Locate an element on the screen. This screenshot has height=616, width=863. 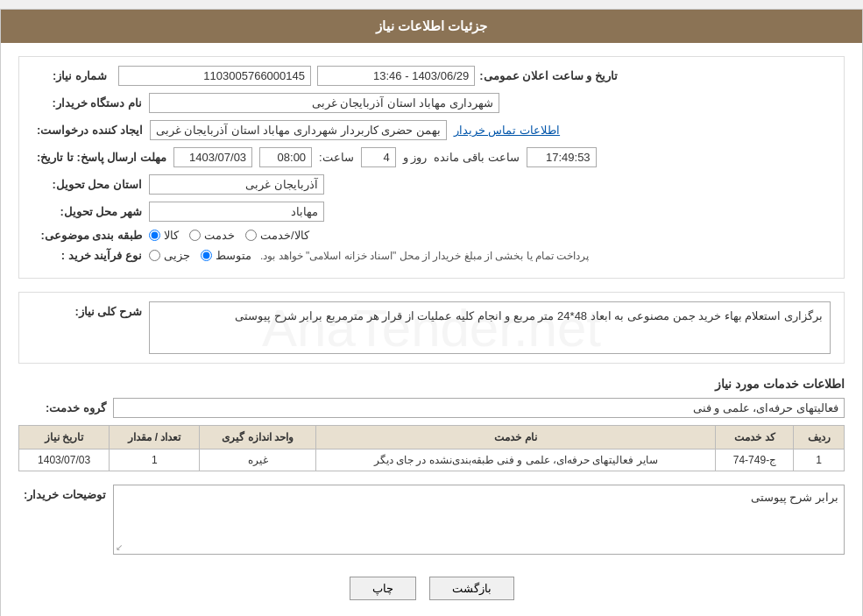
resize-icon: ↙ is located at coordinates (119, 547).